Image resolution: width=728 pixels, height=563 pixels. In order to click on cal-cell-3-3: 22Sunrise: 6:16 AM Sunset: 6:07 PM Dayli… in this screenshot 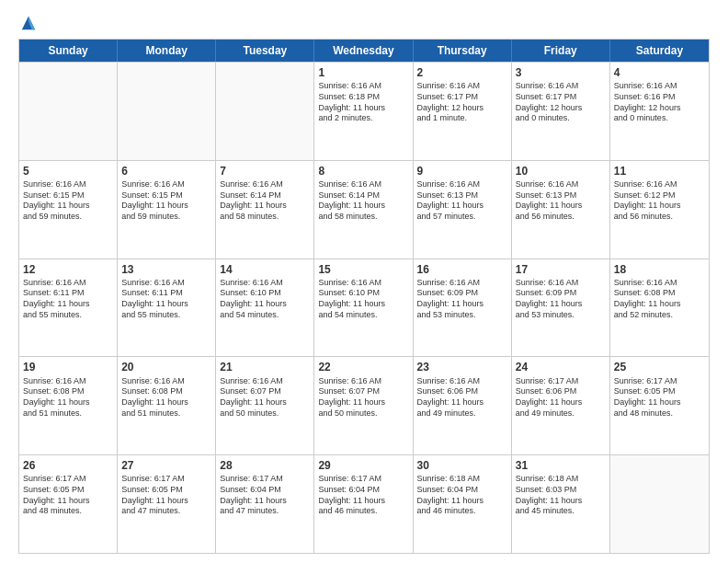, I will do `click(364, 406)`.